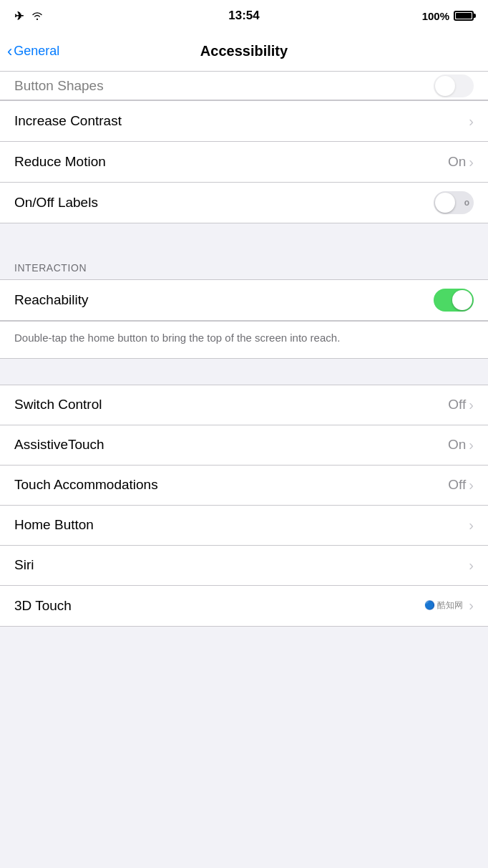  I want to click on status-left-icons: ✈, so click(29, 16).